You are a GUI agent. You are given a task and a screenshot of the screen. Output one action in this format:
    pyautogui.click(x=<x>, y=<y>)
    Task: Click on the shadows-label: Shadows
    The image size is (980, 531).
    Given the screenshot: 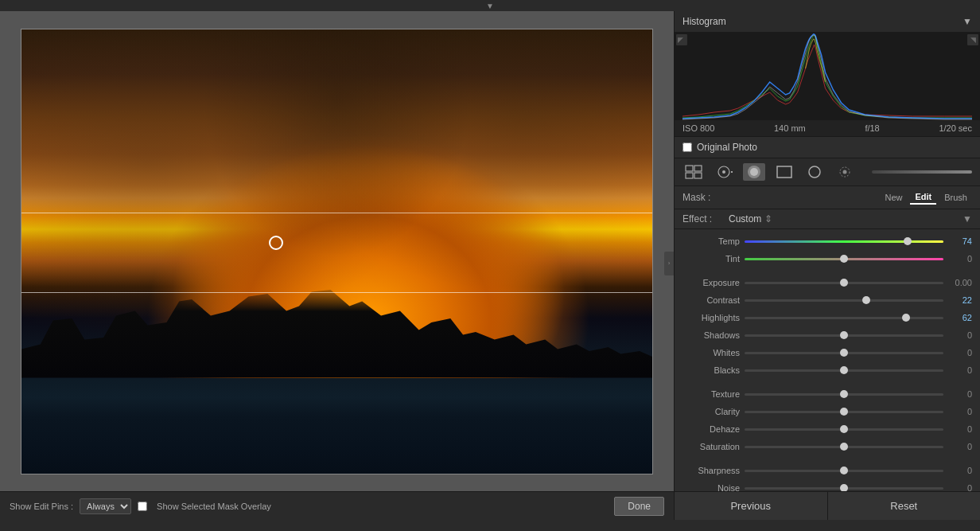 What is the action you would take?
    pyautogui.click(x=711, y=335)
    